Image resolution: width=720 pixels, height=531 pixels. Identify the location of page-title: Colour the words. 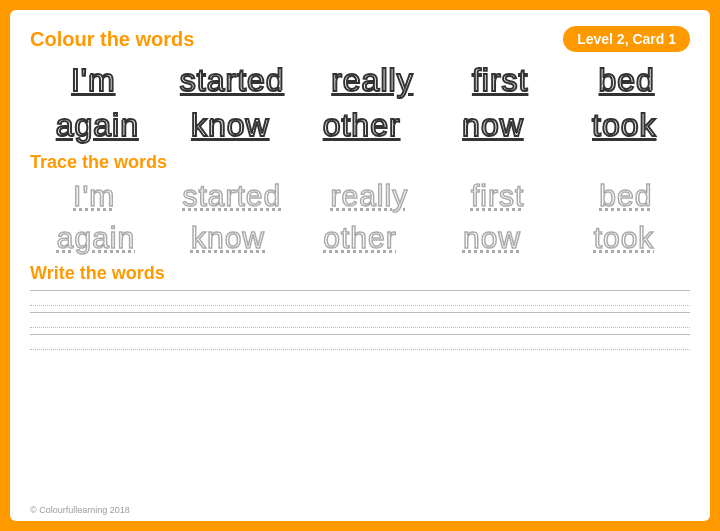
(112, 40).